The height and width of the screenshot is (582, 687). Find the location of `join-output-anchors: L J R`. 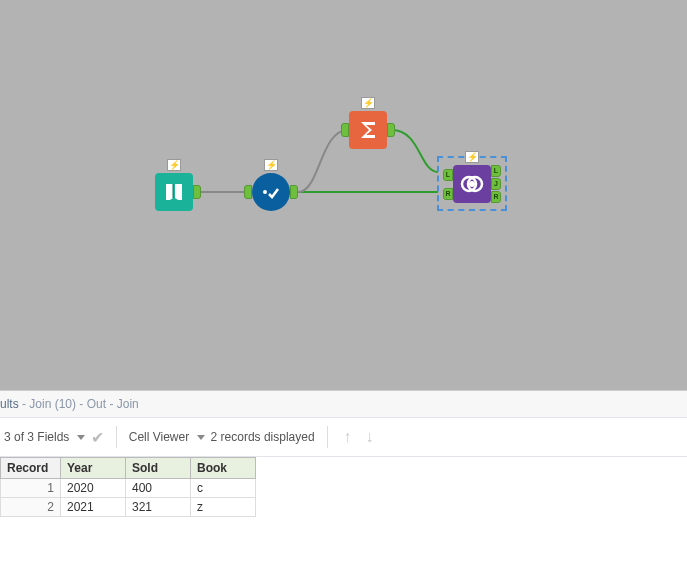

join-output-anchors: L J R is located at coordinates (496, 184).